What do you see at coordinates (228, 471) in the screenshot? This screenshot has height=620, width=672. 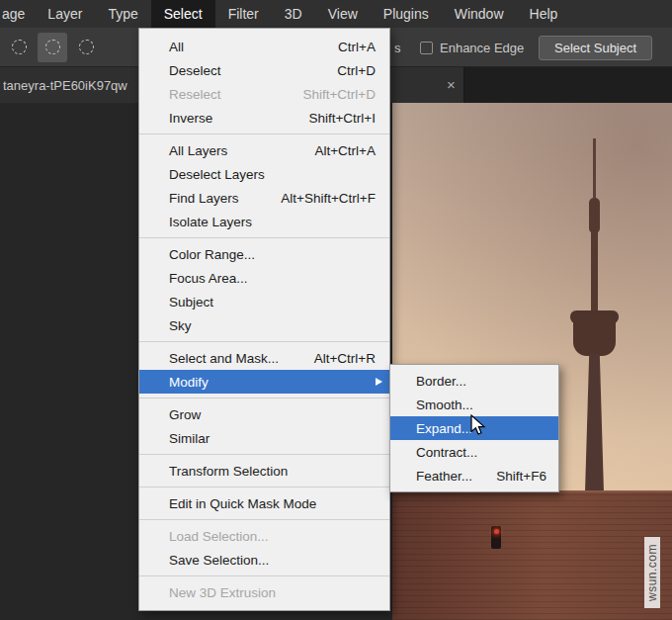 I see `menu-item-label: Transform Selection` at bounding box center [228, 471].